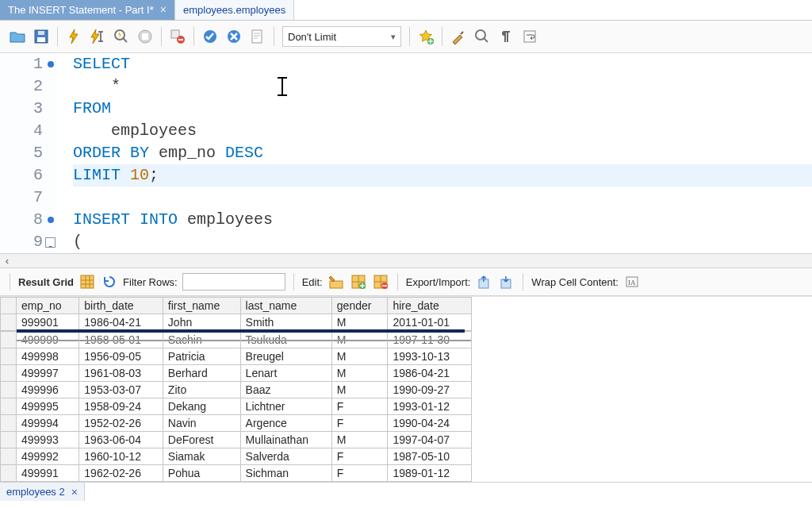 The image size is (812, 508). I want to click on tab-insert-statement: The INSERT Statement - Part I* ×, so click(87, 10).